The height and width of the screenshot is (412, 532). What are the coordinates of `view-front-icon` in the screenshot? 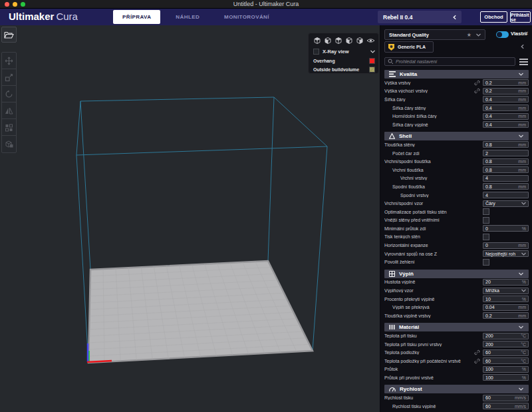 It's located at (328, 41).